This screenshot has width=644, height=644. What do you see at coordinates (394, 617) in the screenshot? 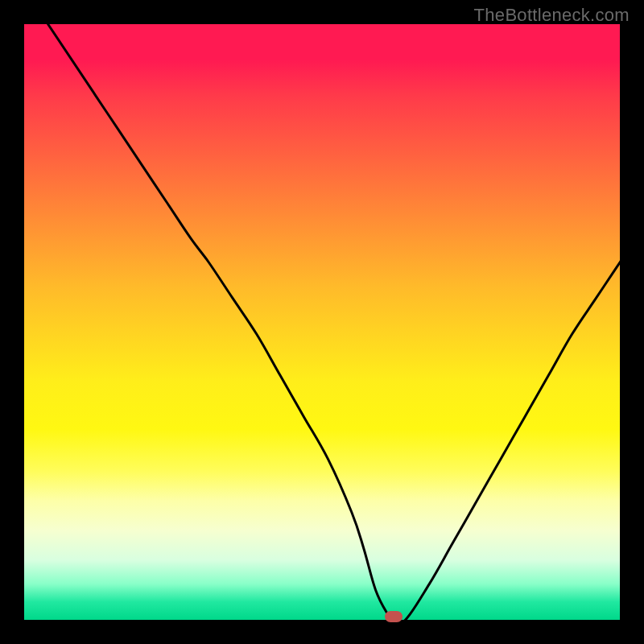
I see `optimal-marker` at bounding box center [394, 617].